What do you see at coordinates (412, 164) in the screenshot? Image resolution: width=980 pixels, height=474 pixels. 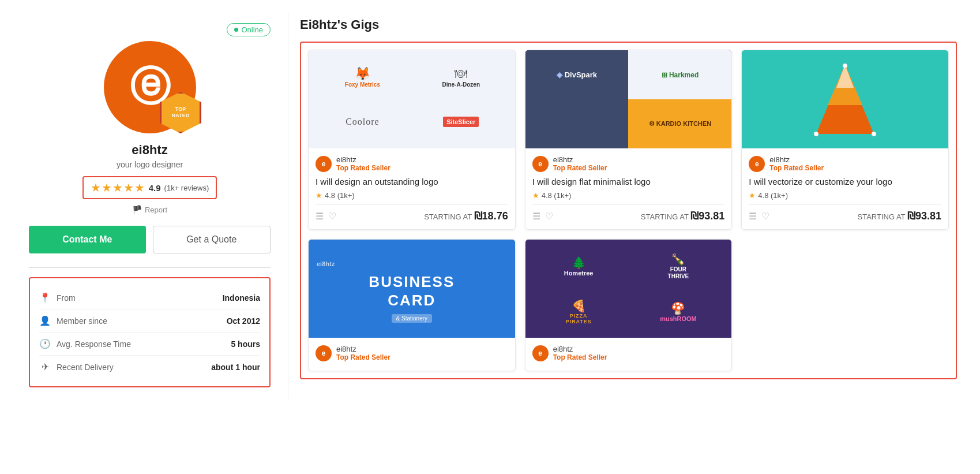 I see `seller-row-1: e ei8htz Top Rated Seller` at bounding box center [412, 164].